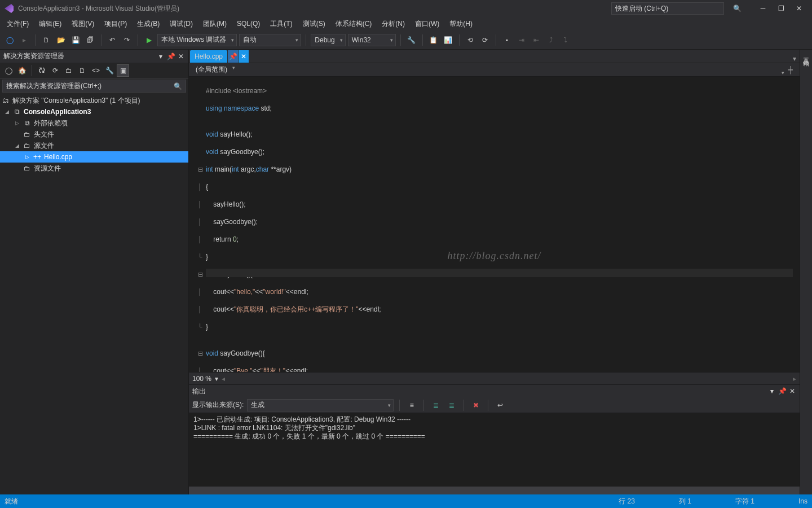  I want to click on project-node: ◢ ⧉ ConsoleApplication3, so click(94, 112).